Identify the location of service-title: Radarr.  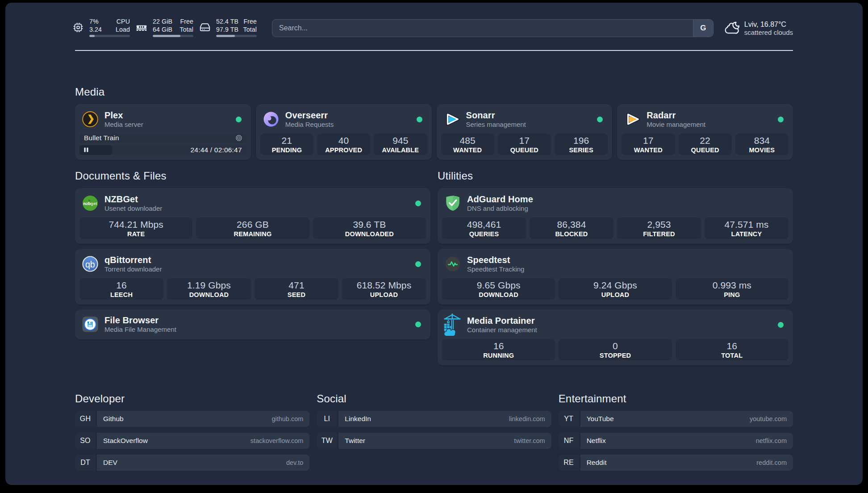
(676, 115).